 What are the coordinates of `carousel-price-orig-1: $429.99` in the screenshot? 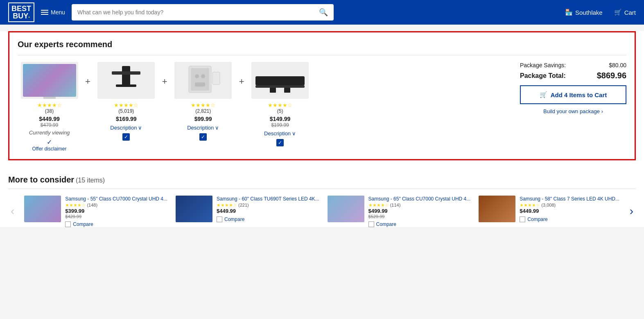 It's located at (116, 216).